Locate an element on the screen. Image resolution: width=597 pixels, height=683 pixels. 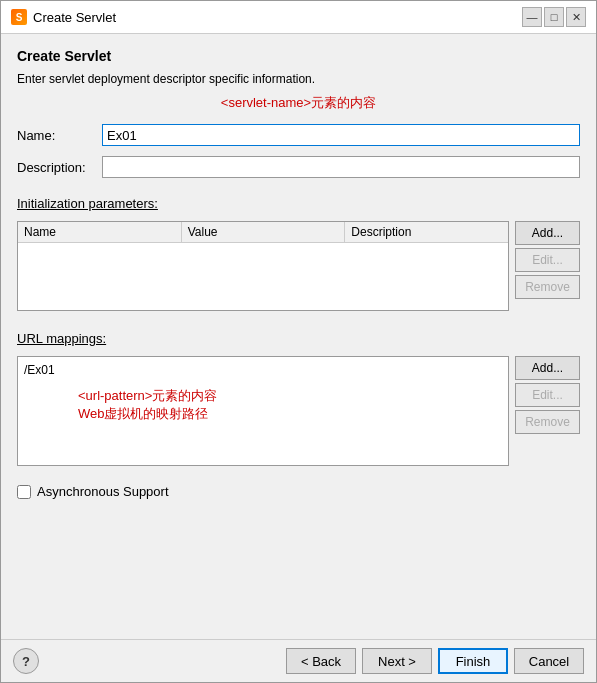
title-controls: — □ ✕ is located at coordinates (554, 17).